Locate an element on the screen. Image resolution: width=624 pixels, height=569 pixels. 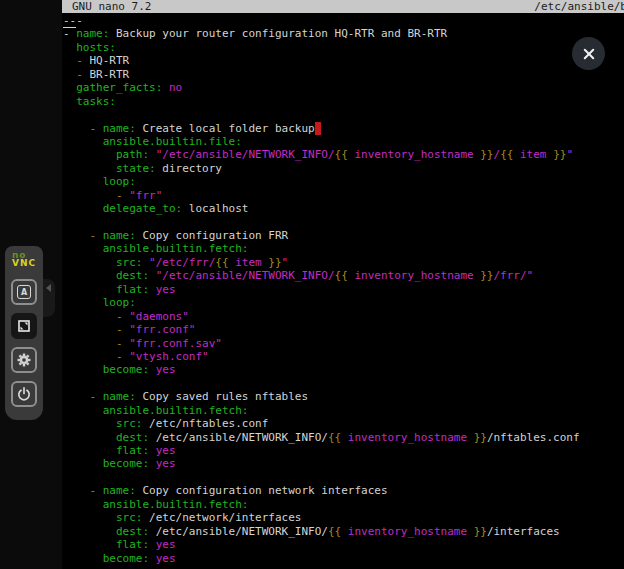
code-line: - BR-RTR is located at coordinates (344, 74).